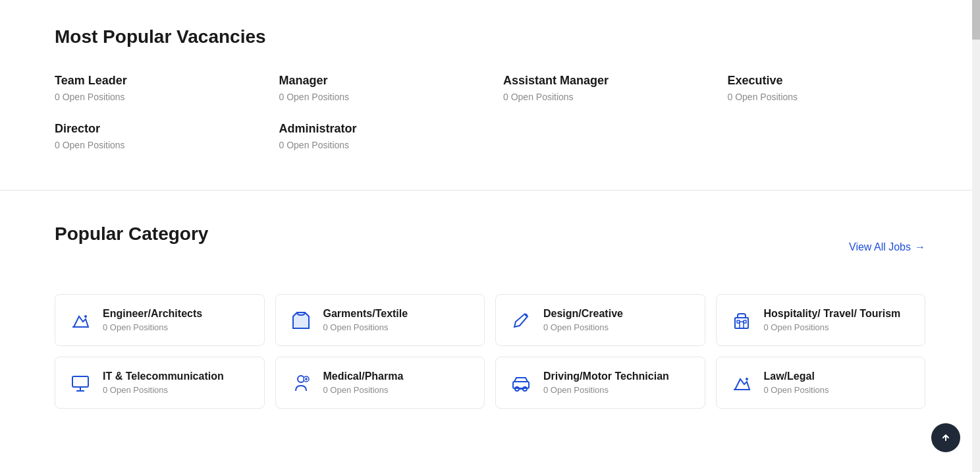  I want to click on vacancy-item-team-leader: Team Leader 0 Open Positions, so click(154, 88).